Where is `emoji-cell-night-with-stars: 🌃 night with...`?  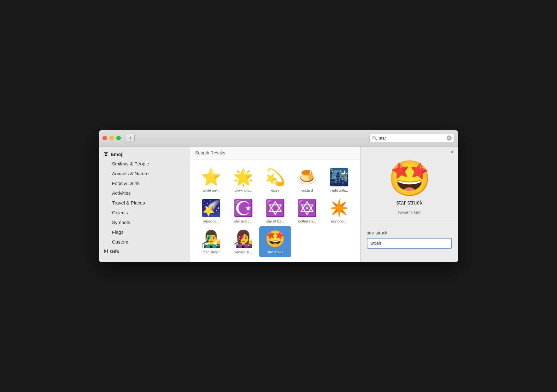
emoji-cell-night-with-stars: 🌃 night with... is located at coordinates (339, 180).